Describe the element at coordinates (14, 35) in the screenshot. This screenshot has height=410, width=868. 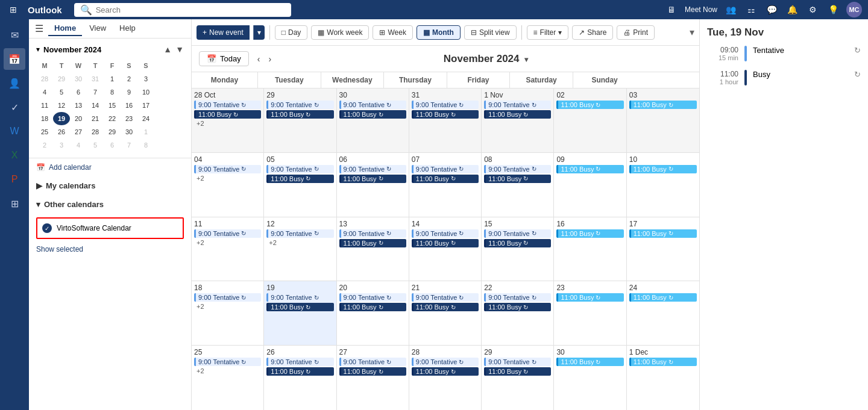
I see `sidebar-icon-email: ✉` at that location.